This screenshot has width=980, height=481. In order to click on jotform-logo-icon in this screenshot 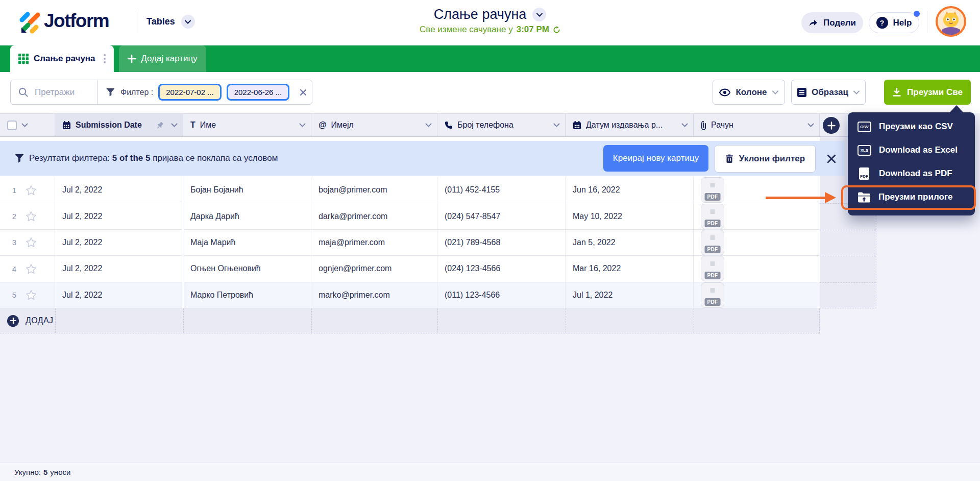, I will do `click(30, 22)`.